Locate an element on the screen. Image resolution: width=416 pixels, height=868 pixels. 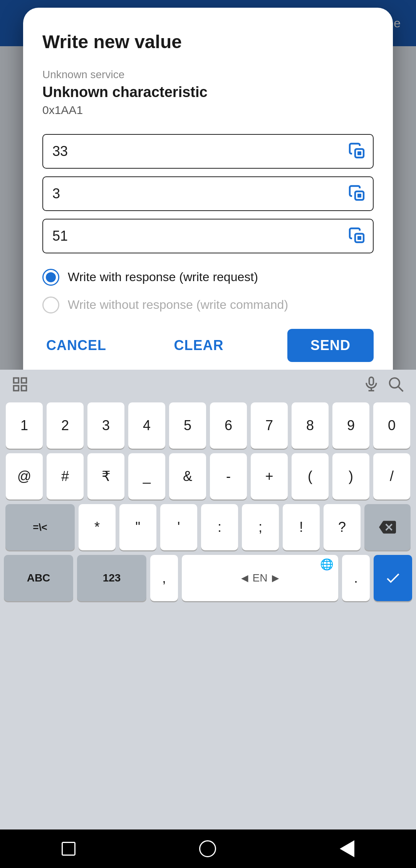
key-singlequote: ' is located at coordinates (179, 527).